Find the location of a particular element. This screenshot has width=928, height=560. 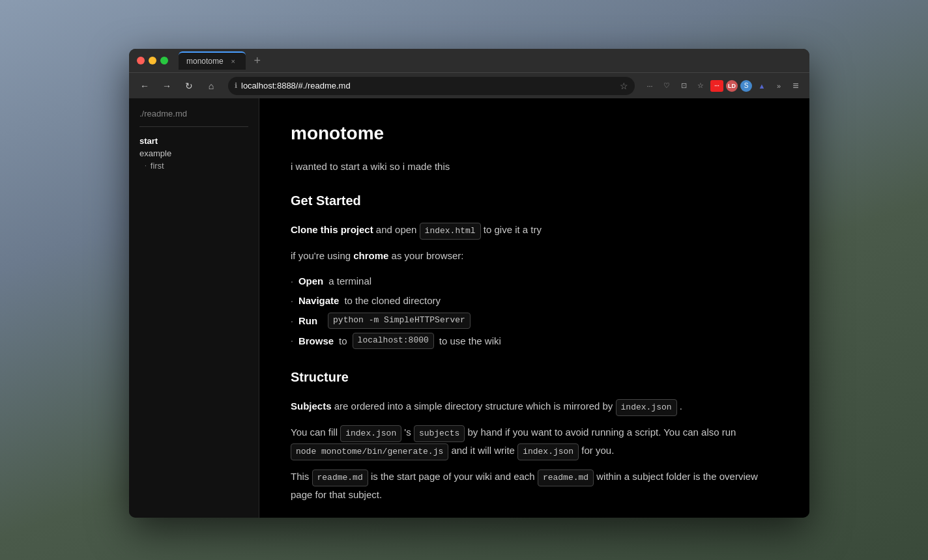

readme-md-code-1: readme.md is located at coordinates (340, 478).